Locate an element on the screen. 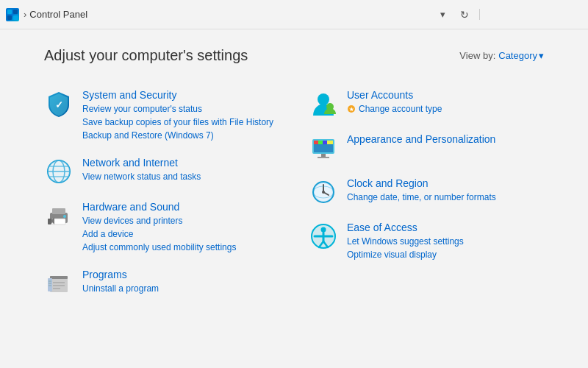  app-icon is located at coordinates (12, 15).